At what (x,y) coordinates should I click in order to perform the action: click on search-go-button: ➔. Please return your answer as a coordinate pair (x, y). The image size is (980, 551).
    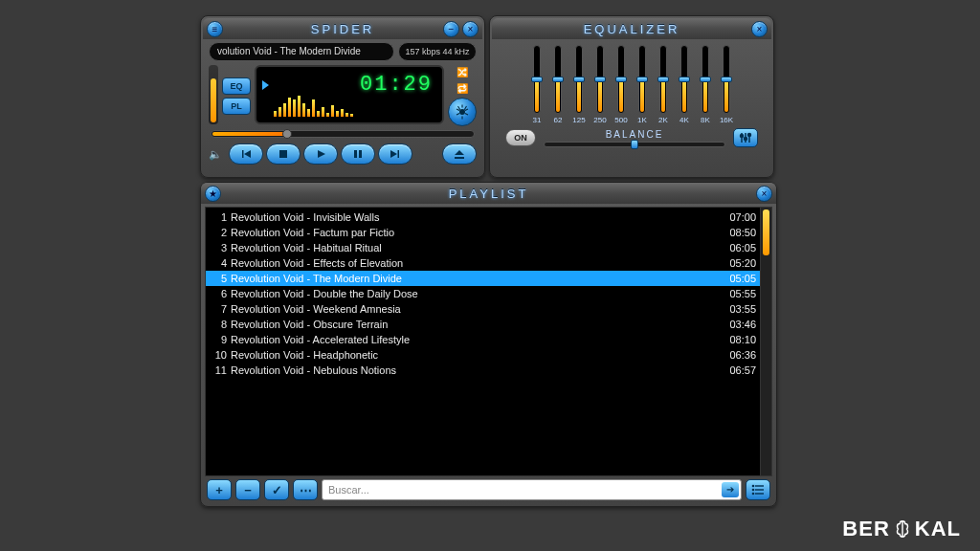
    Looking at the image, I should click on (730, 490).